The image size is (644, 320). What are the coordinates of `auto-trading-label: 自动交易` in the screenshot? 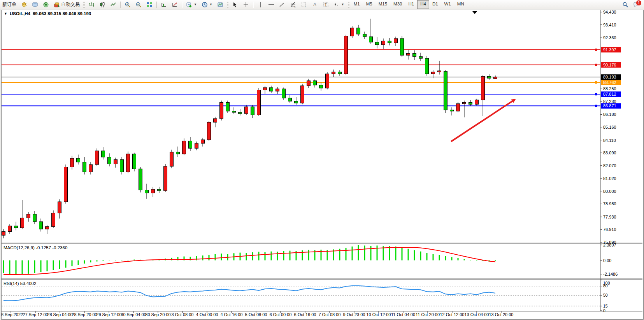 It's located at (70, 5).